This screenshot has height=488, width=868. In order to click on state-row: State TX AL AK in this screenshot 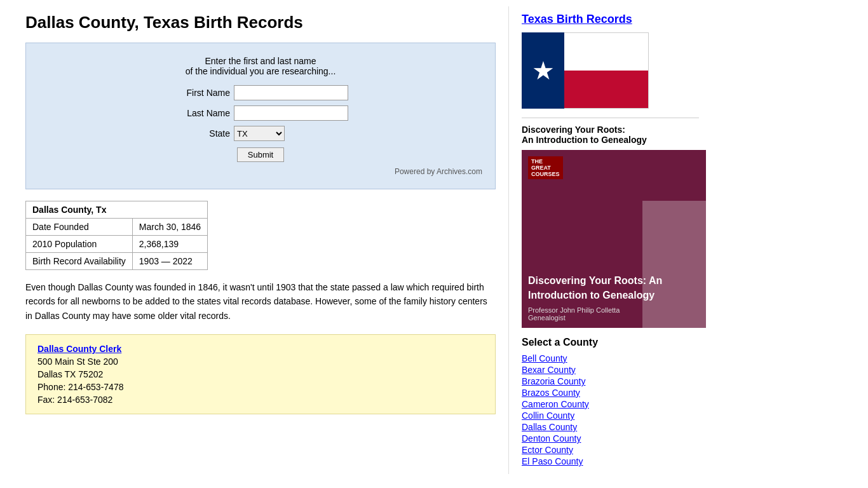, I will do `click(261, 133)`.